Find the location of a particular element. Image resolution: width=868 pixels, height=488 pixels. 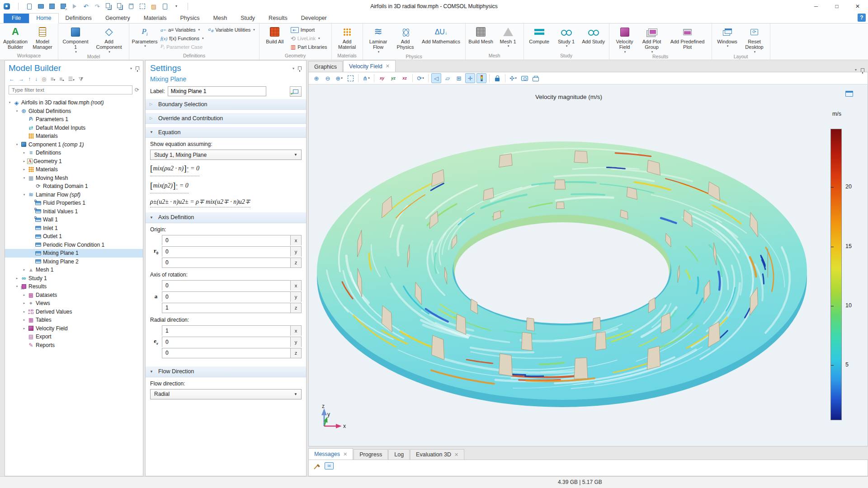

tree-item-fluid-properties-1: Fluid Properties 1 is located at coordinates (74, 203).